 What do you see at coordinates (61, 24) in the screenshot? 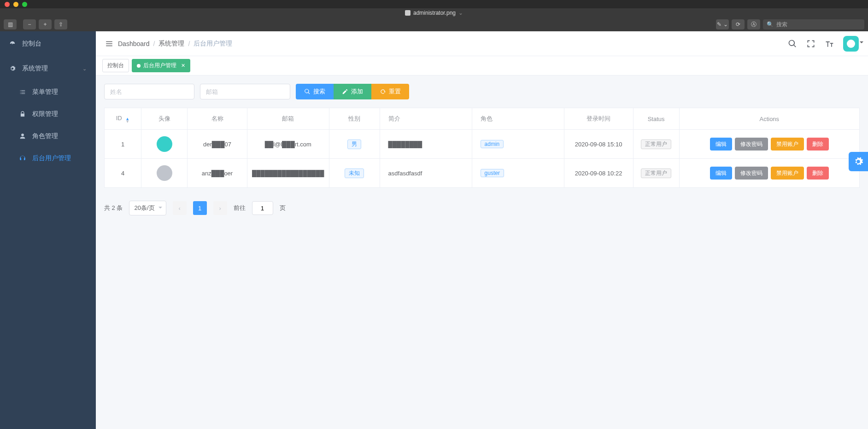
I see `share-button: ⇪` at bounding box center [61, 24].